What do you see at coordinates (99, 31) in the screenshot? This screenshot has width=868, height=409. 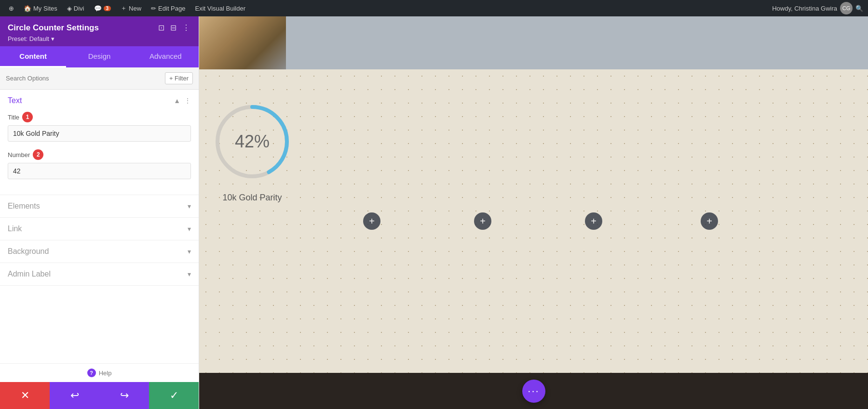 I see `panel-header: Circle Counter Settings ⊡ ⊟ ⋮ Preset: De…` at bounding box center [99, 31].